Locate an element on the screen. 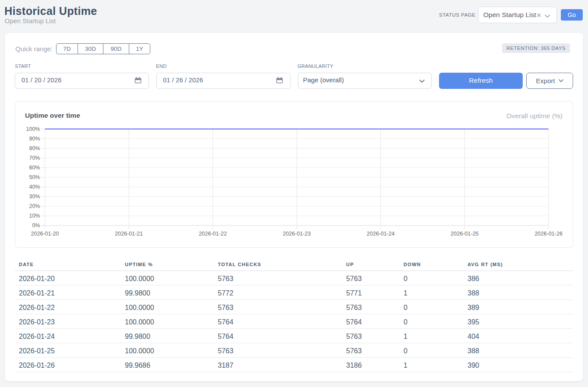 This screenshot has height=387, width=588. svg-text: 2026-01-21 is located at coordinates (129, 234).